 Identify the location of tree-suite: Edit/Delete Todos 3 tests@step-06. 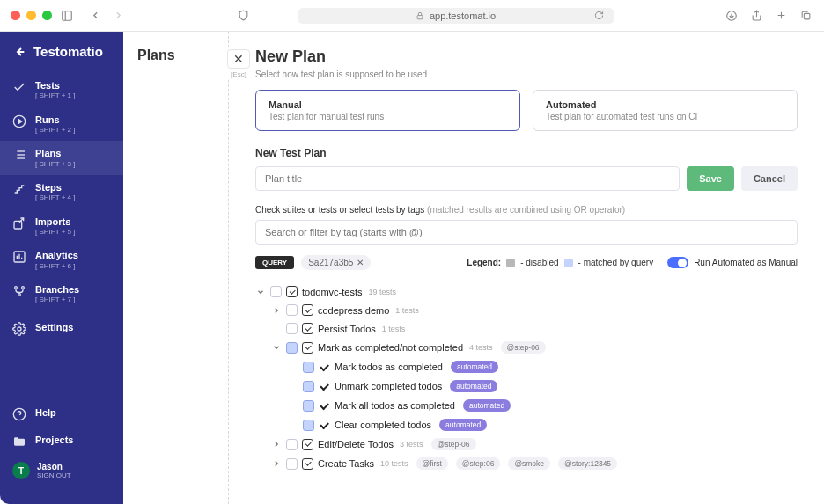
(534, 444).